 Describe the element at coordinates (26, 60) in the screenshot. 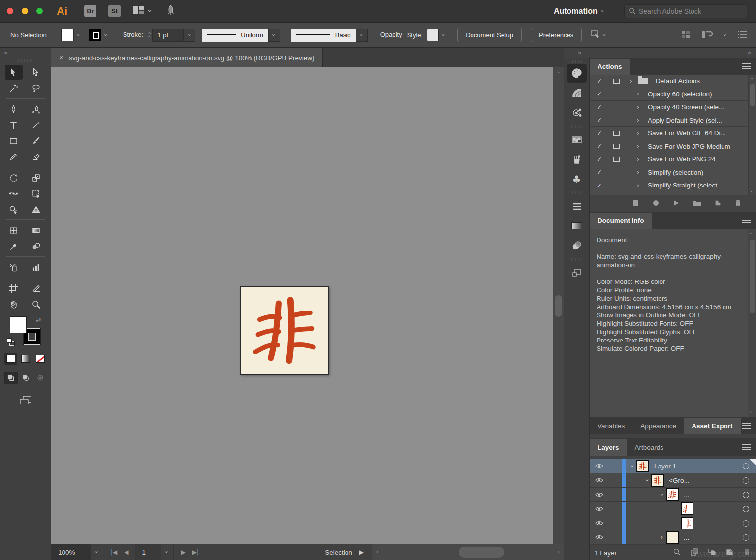

I see `toolbar-grip: ||||||||||` at that location.